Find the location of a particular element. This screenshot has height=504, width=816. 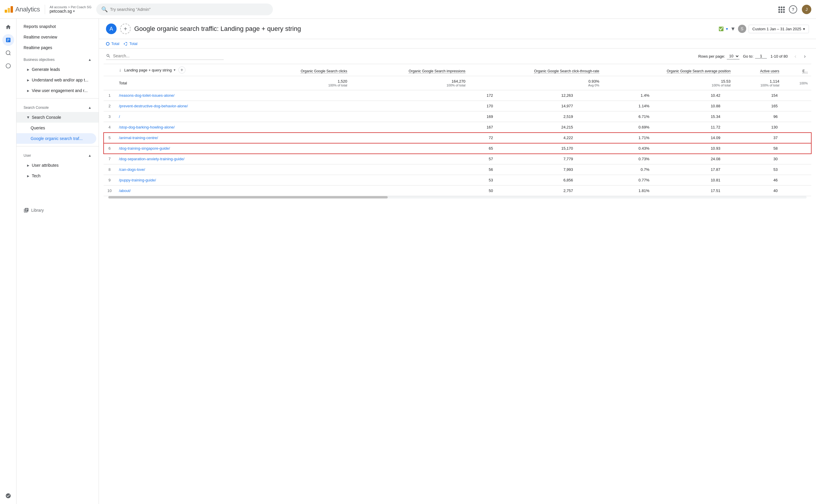

scroll-thumb is located at coordinates (248, 197).